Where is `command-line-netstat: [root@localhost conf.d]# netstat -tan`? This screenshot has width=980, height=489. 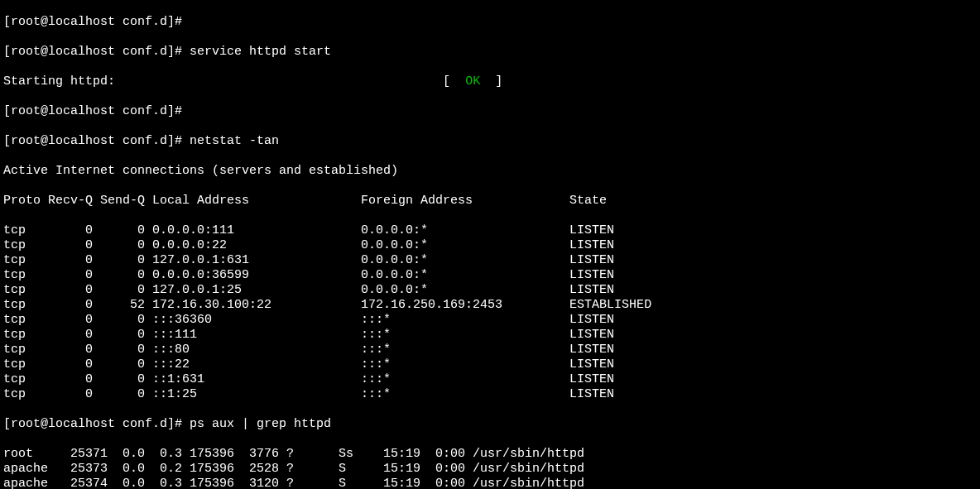
command-line-netstat: [root@localhost conf.d]# netstat -tan is located at coordinates (490, 141).